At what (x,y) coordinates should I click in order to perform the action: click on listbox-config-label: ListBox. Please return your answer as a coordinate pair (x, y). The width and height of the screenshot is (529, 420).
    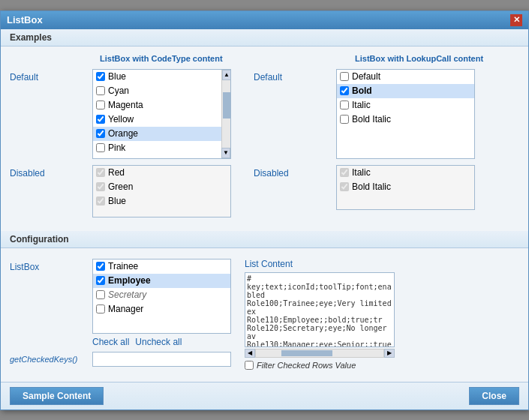
    Looking at the image, I should click on (51, 266).